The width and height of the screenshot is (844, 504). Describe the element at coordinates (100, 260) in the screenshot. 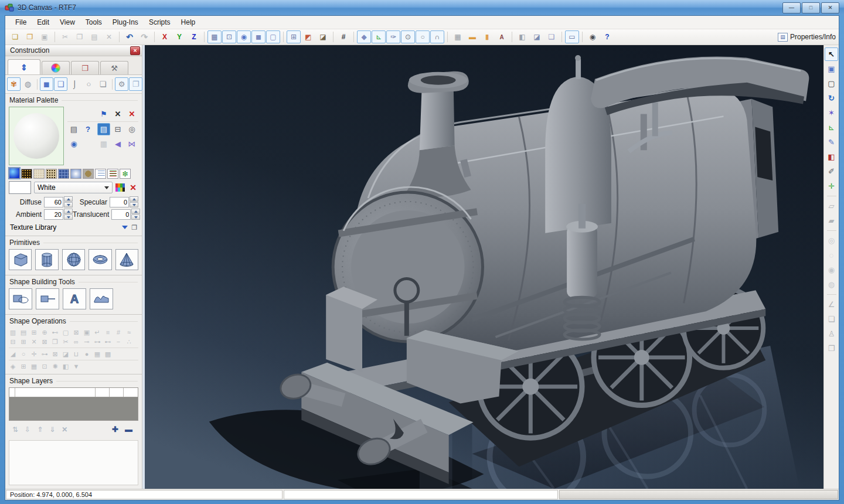

I see `torus-primitive-button` at that location.